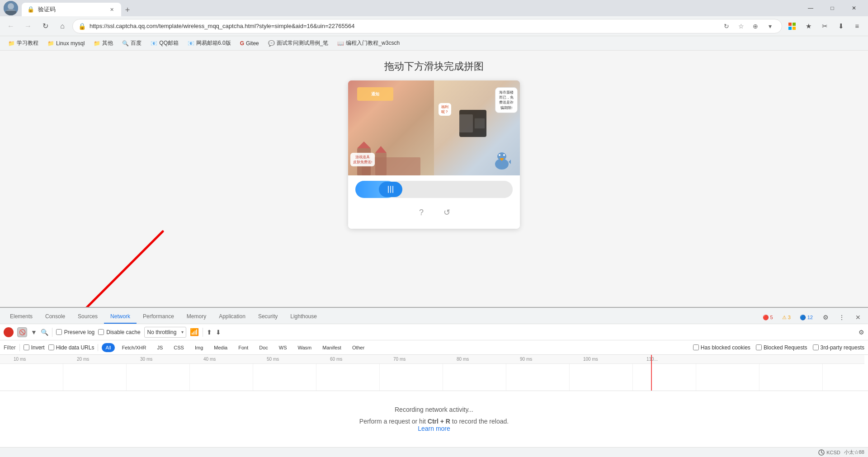  I want to click on bookmark-linux-mysql: 📁 Linux mysql, so click(66, 43).